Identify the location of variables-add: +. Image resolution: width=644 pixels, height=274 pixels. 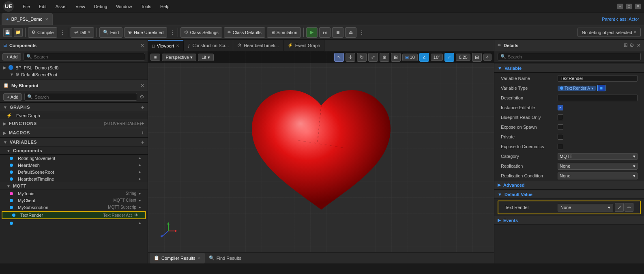
(143, 142).